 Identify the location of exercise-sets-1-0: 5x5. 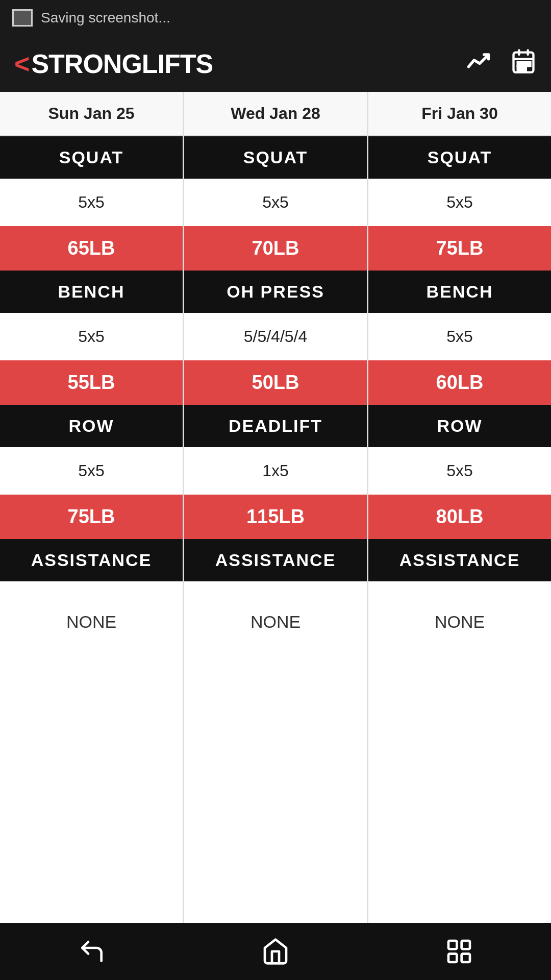
(276, 202).